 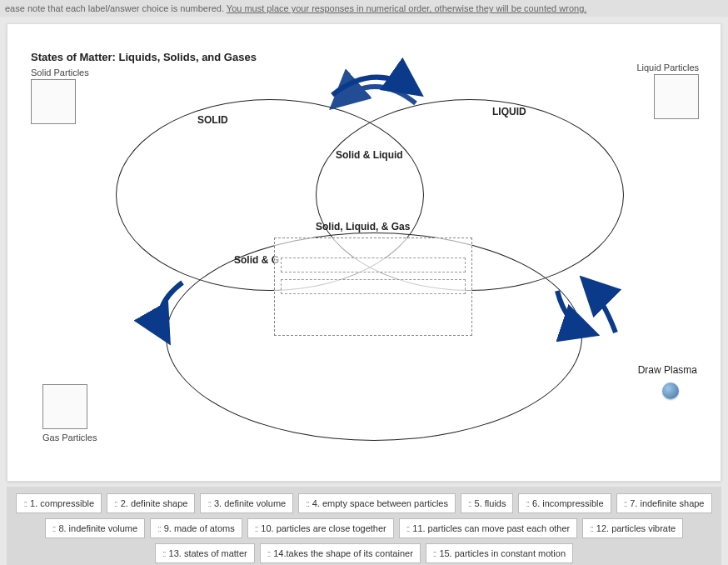 What do you see at coordinates (60, 72) in the screenshot?
I see `solid-particles-label: Solid Particles` at bounding box center [60, 72].